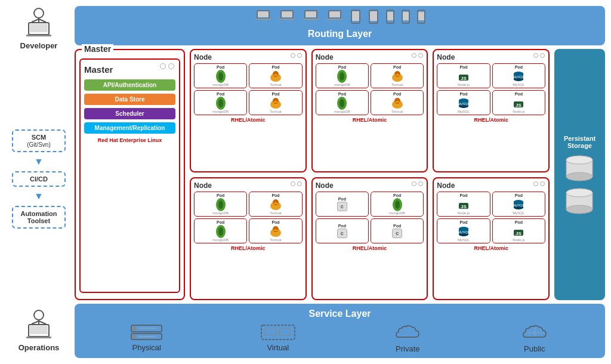 The image size is (611, 364). What do you see at coordinates (296, 55) in the screenshot?
I see `node-1-circles` at bounding box center [296, 55].